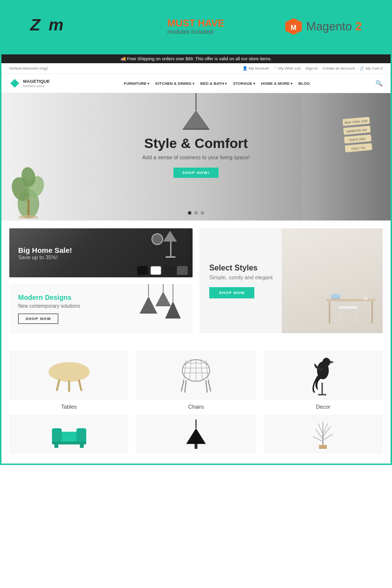 Image resolution: width=392 pixels, height=588 pixels. I want to click on welcome-msg: Default welcome msg!, so click(28, 69).